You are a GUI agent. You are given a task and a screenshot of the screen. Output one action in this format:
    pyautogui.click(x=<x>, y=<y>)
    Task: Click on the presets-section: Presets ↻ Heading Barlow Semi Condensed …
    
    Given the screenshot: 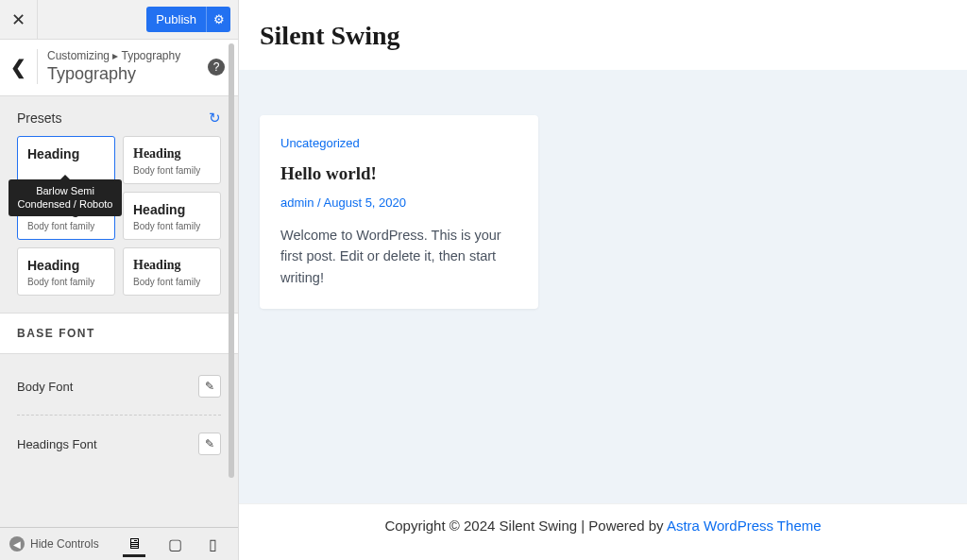 What is the action you would take?
    pyautogui.click(x=119, y=204)
    